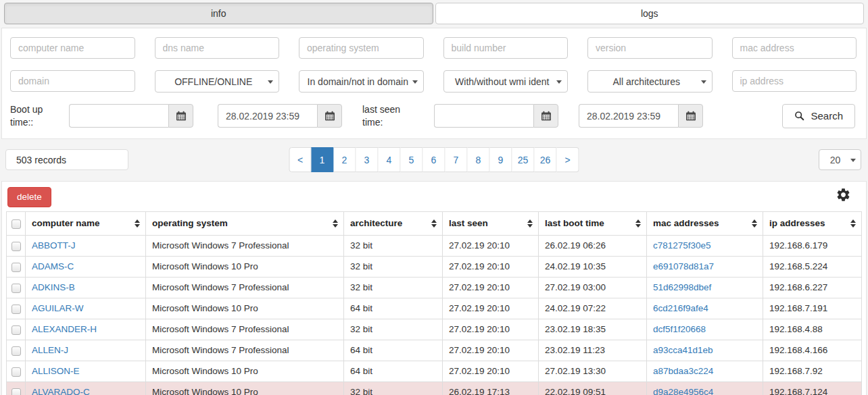 The width and height of the screenshot is (868, 395). What do you see at coordinates (30, 197) in the screenshot?
I see `delete-button: delete` at bounding box center [30, 197].